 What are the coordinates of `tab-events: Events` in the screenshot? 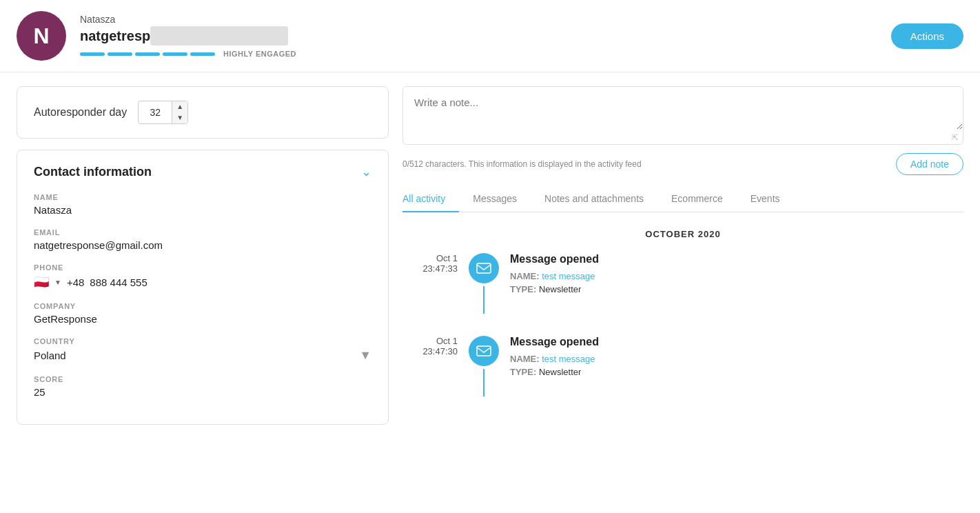 It's located at (765, 199).